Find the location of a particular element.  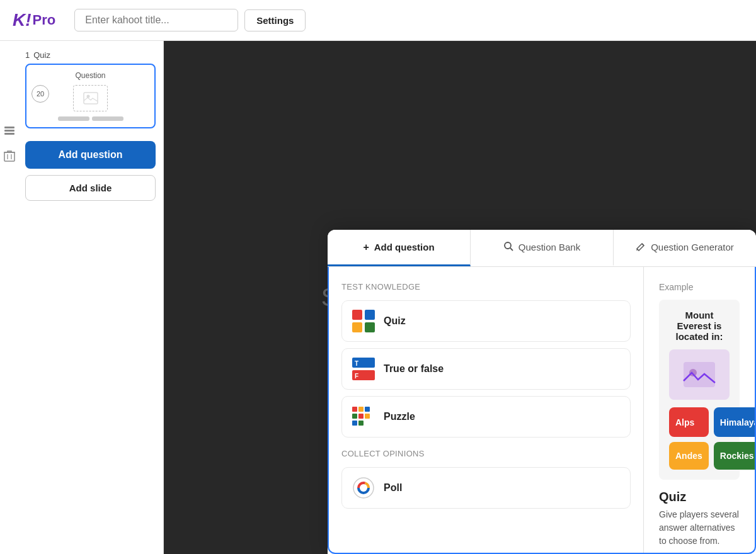

true-or-false-type-icon: T F is located at coordinates (364, 369).